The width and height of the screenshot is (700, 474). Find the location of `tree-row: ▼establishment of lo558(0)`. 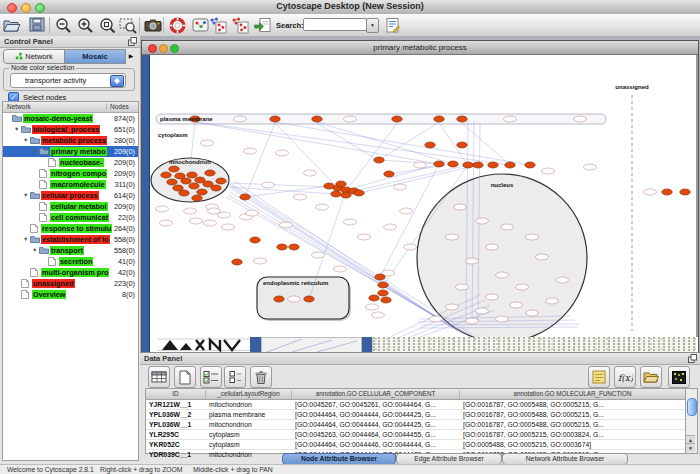

tree-row: ▼establishment of lo558(0) is located at coordinates (70, 240).